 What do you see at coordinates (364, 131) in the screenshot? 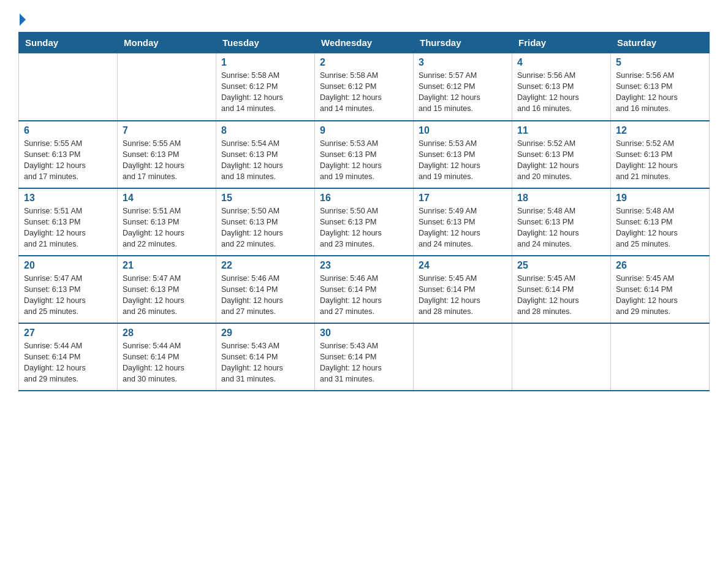
I see `day-number: 9` at bounding box center [364, 131].